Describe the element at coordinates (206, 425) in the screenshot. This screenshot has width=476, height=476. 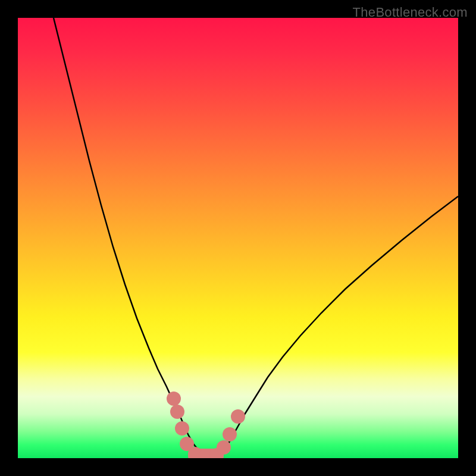
I see `valley-markers` at that location.